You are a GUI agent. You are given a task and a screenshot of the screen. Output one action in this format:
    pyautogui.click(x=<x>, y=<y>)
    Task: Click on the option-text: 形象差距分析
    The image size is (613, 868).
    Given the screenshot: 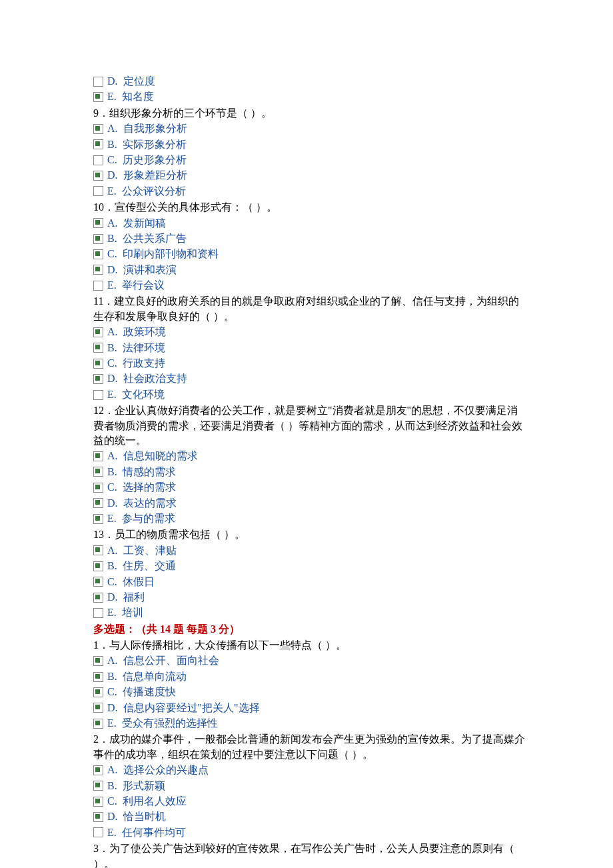 What is the action you would take?
    pyautogui.click(x=155, y=175)
    